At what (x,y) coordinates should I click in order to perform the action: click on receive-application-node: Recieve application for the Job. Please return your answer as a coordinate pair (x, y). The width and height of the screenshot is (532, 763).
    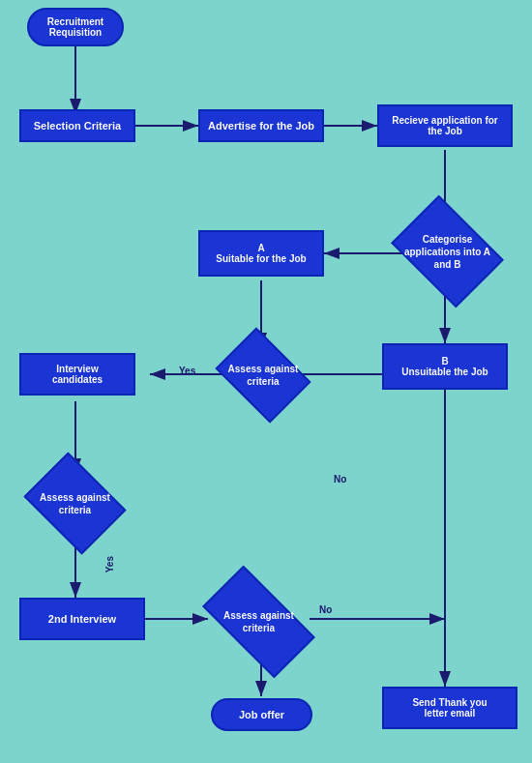
    Looking at the image, I should click on (445, 126).